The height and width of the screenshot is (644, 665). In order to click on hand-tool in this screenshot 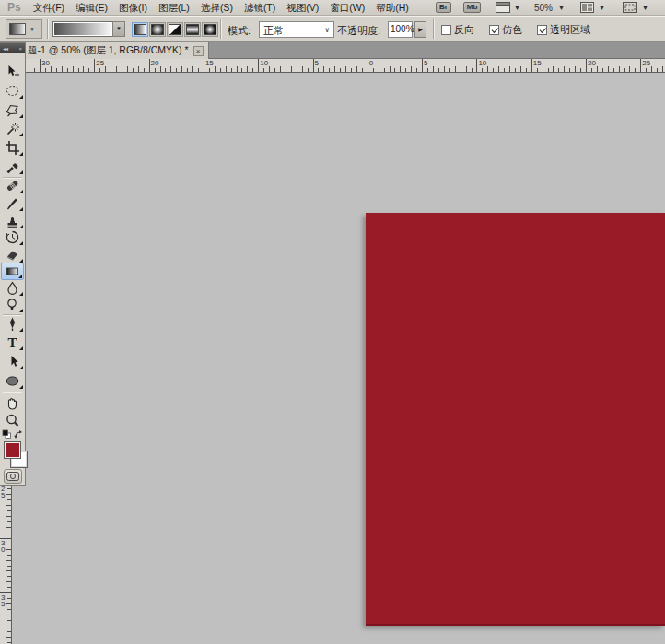, I will do `click(13, 404)`.